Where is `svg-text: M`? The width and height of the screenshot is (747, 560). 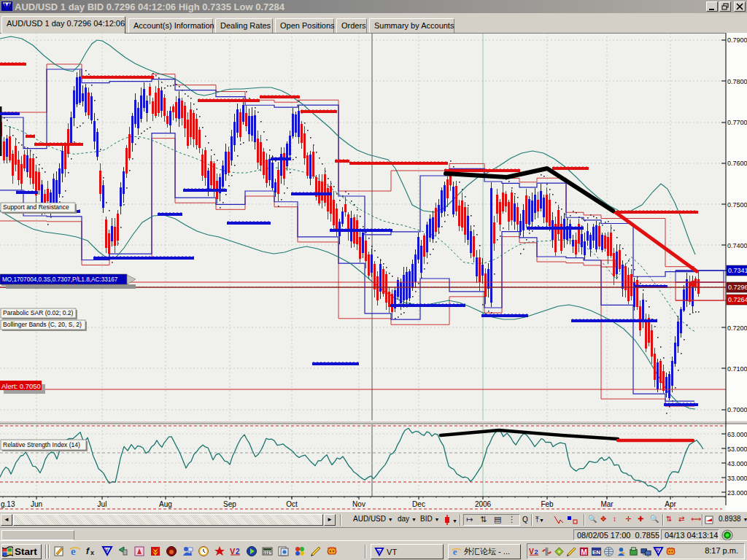
svg-text: M is located at coordinates (584, 551).